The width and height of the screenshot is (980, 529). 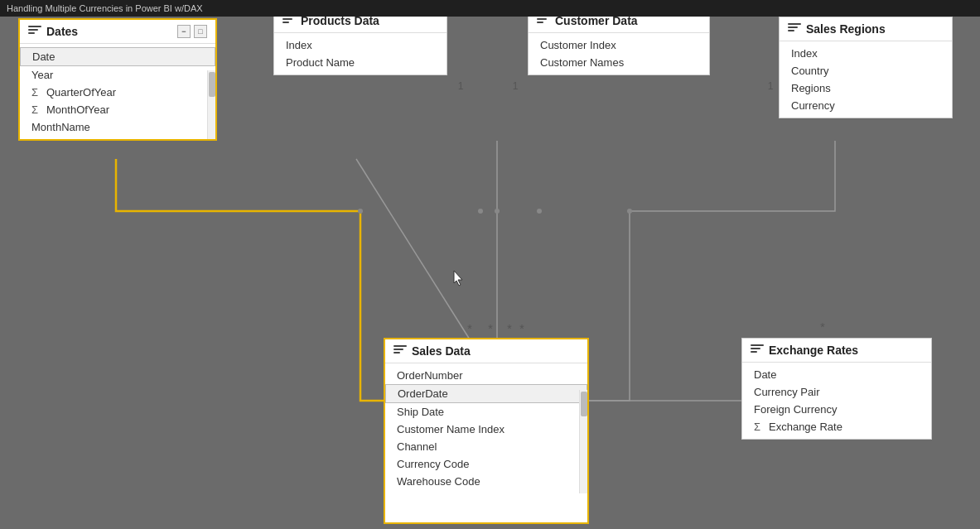 I want to click on sales-data-body: OrderNumber OrderDate Ship Date Customer…, so click(x=486, y=429).